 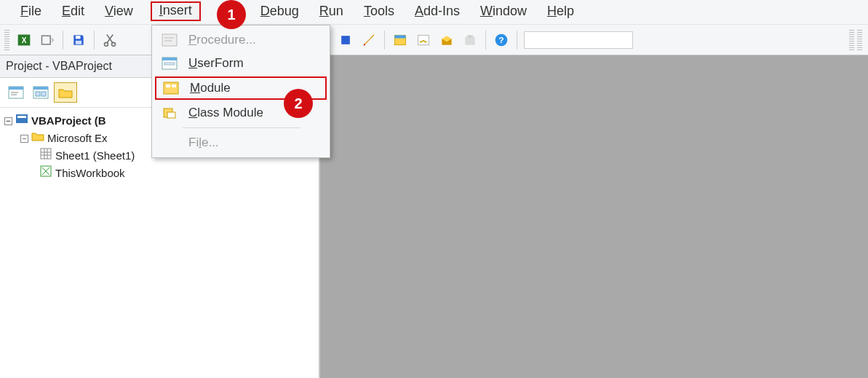 What do you see at coordinates (16, 92) in the screenshot?
I see `view-code-icon` at bounding box center [16, 92].